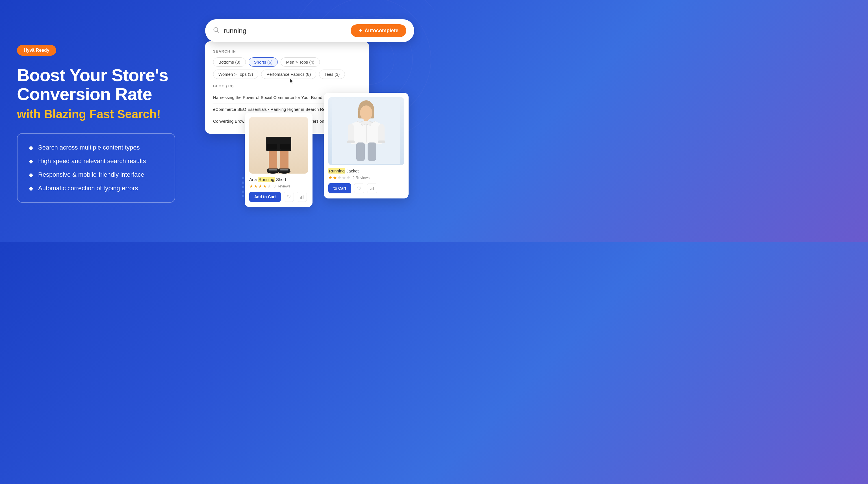  I want to click on compare-btn-shorts, so click(302, 197).